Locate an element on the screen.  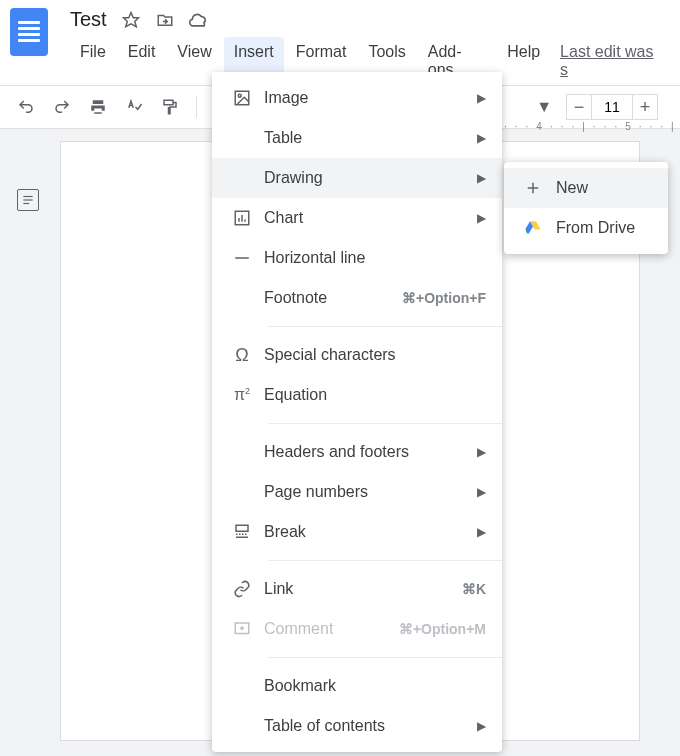
dropdown-arrow-icon: ▼ is located at coordinates (544, 107).